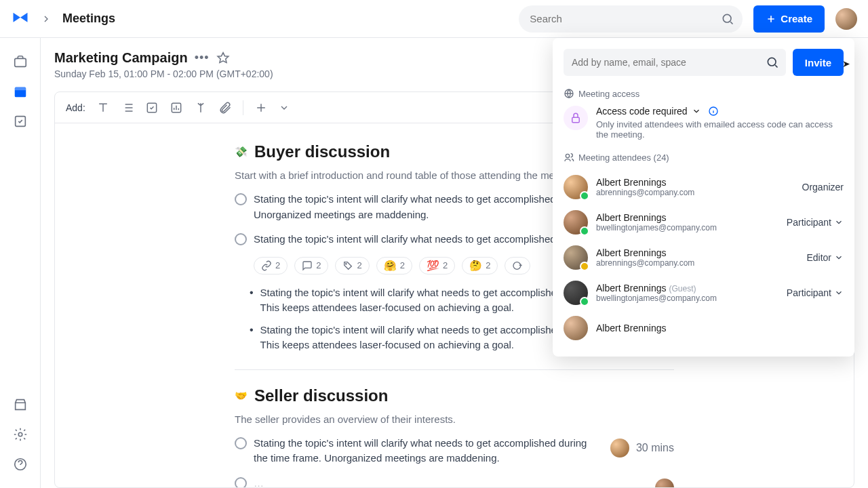 The width and height of the screenshot is (868, 488). What do you see at coordinates (321, 396) in the screenshot?
I see `section-title: Seller discussion` at bounding box center [321, 396].